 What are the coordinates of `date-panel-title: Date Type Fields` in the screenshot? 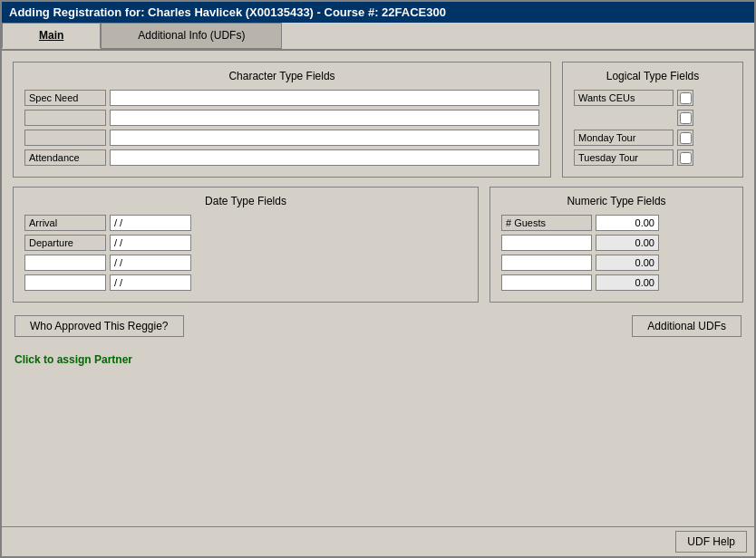 It's located at (246, 201).